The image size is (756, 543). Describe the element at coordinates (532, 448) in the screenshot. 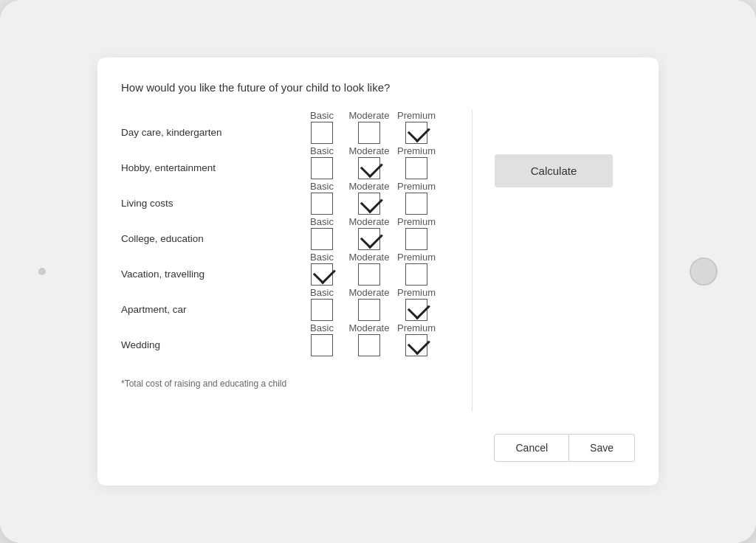

I see `cancel-button: Cancel` at that location.